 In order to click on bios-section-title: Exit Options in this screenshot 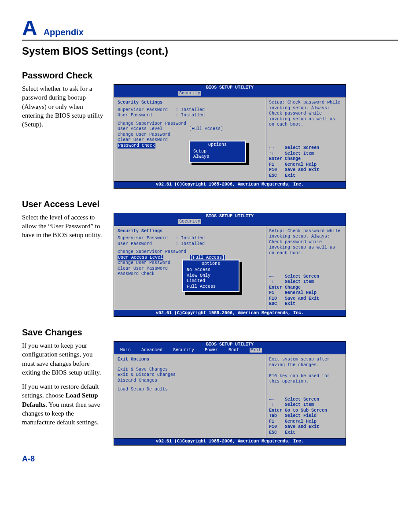, I will do `click(190, 360)`.